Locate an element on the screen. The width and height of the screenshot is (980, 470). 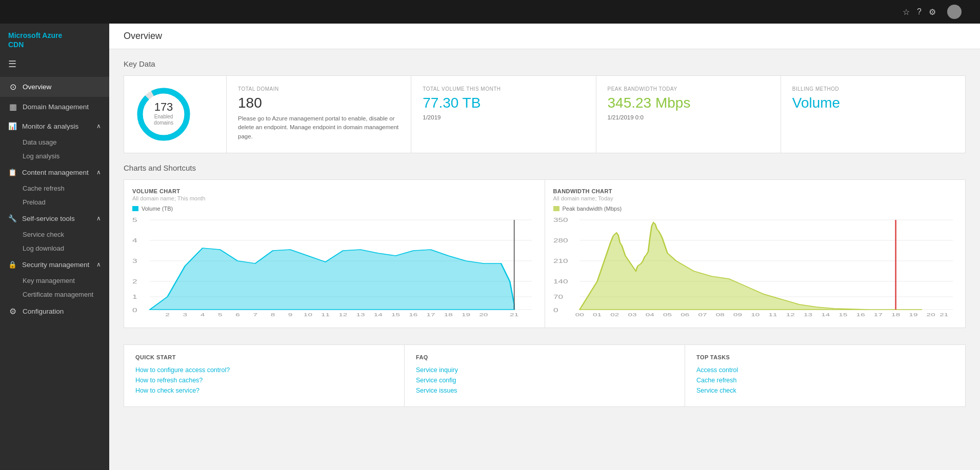
sidebar-item-data-usage: Data usage is located at coordinates (54, 142).